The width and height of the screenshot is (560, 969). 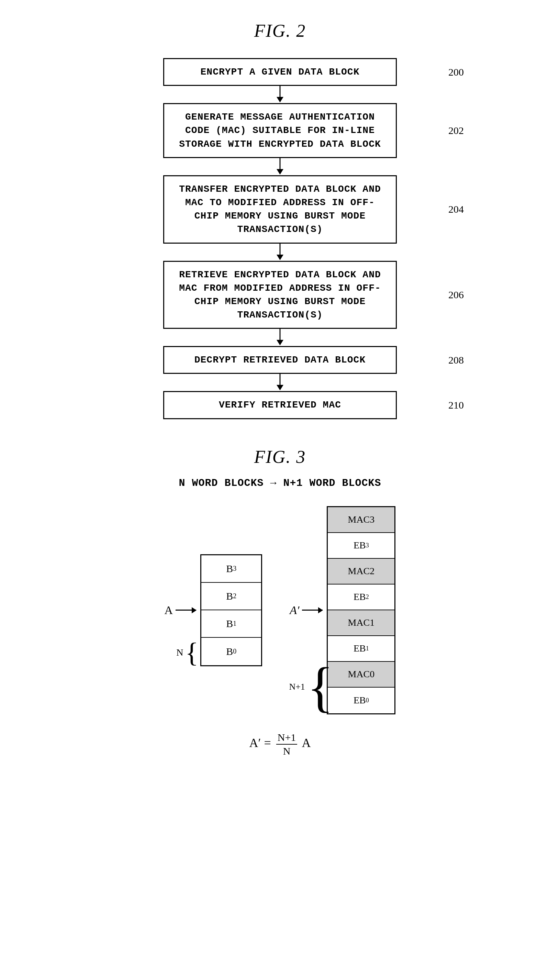 What do you see at coordinates (321, 687) in the screenshot?
I see `n1-brace-char: }` at bounding box center [321, 687].